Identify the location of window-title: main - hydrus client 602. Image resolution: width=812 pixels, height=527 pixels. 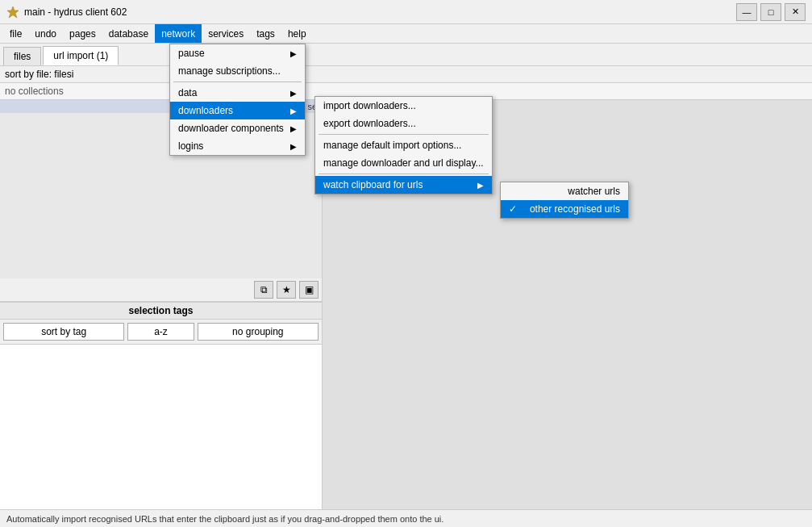
(76, 12).